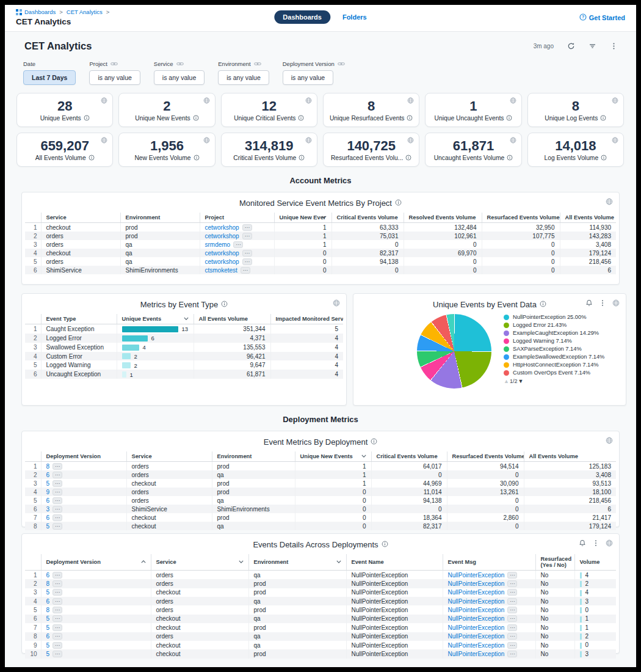  I want to click on kpi-tile-unique-critical-events: 12Unique Critical Events, so click(269, 110).